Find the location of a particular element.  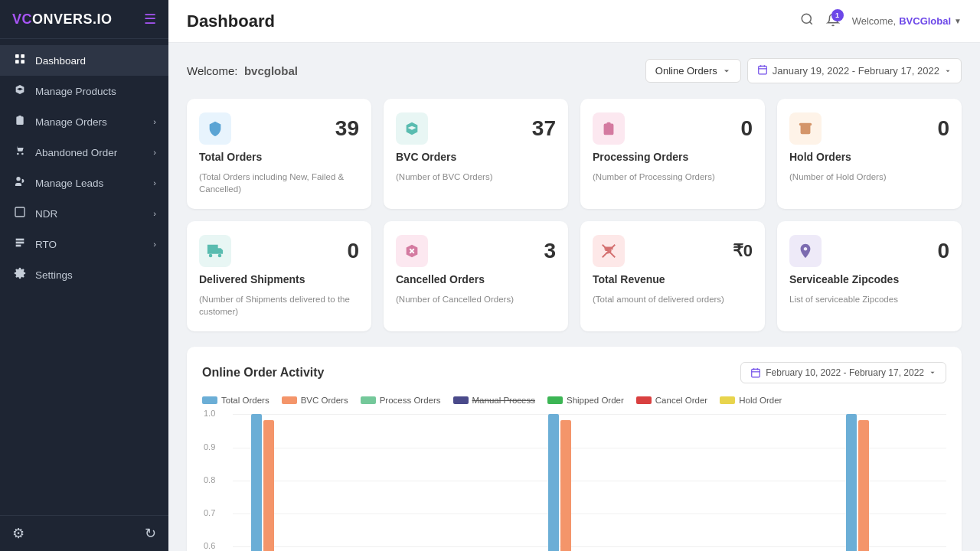

welcome-username: bvcglobal is located at coordinates (271, 70).